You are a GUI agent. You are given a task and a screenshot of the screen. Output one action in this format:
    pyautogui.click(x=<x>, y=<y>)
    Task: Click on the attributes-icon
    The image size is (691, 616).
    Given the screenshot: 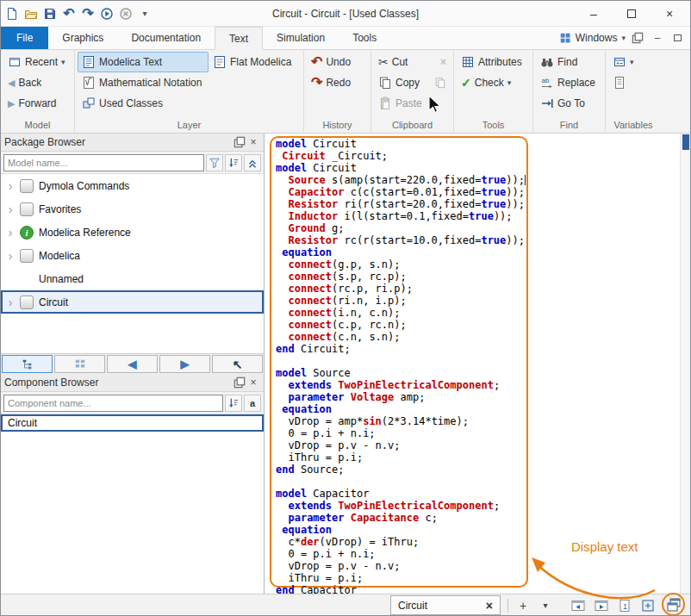 What is the action you would take?
    pyautogui.click(x=468, y=62)
    